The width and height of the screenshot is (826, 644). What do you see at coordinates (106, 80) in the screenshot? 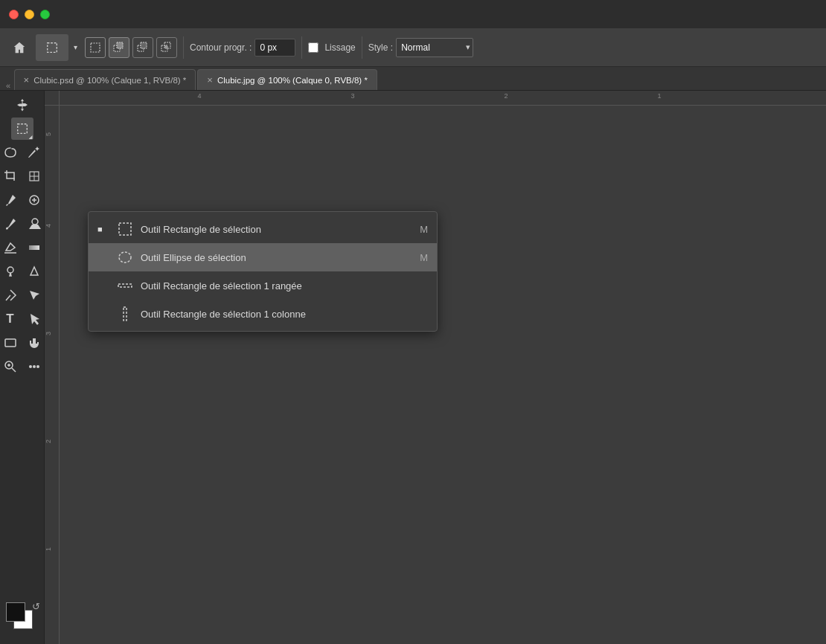
I see `tab-clubic-psd: × Clubic.psd @ 100% (Calque 1, RVB/8) *` at bounding box center [106, 80].